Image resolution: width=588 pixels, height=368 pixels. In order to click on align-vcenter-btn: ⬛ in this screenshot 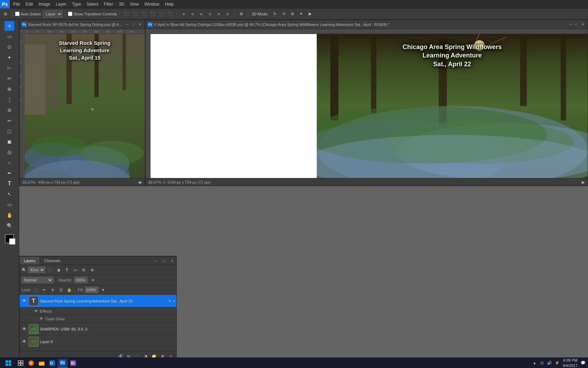, I will do `click(135, 14)`.